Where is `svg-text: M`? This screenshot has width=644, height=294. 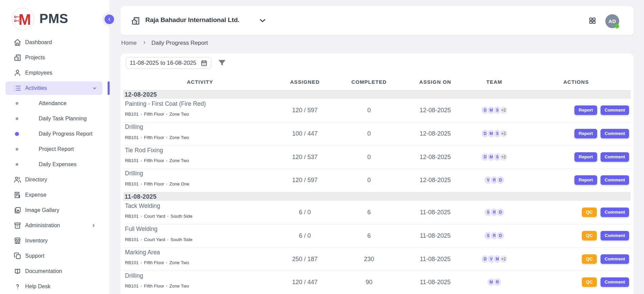 svg-text: M is located at coordinates (25, 20).